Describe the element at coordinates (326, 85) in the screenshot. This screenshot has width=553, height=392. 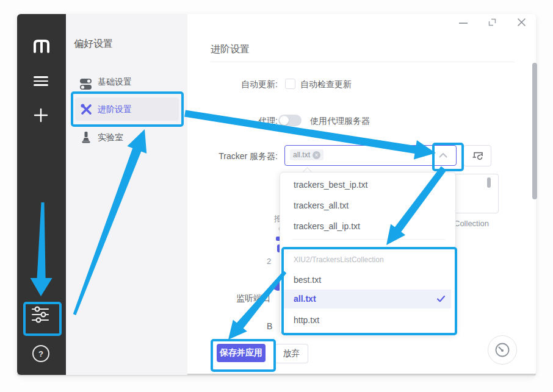
I see `auto-update-checkbox-label: 自动检查更新` at that location.